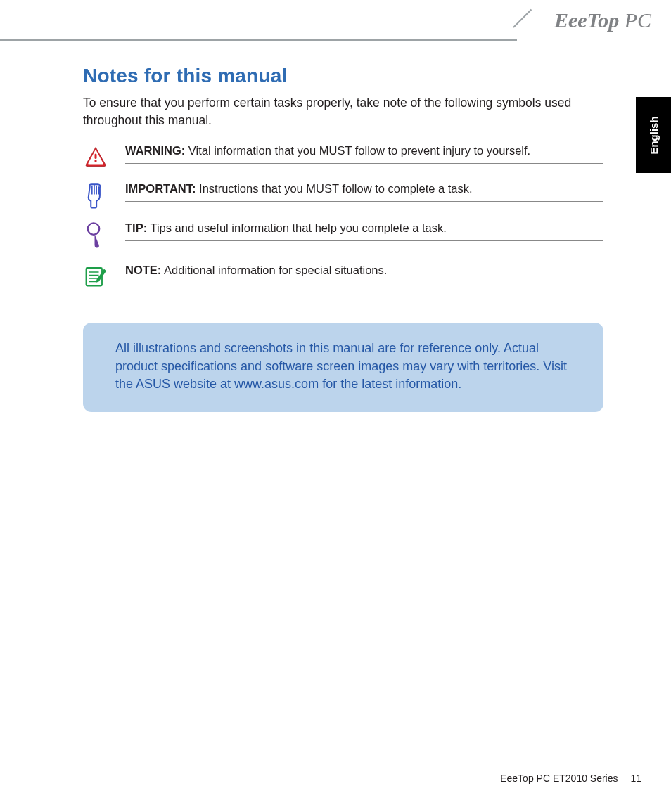  Describe the element at coordinates (343, 195) in the screenshot. I see `symbol-row-important: IMPORTANT: Instructions that you MUST fo…` at that location.